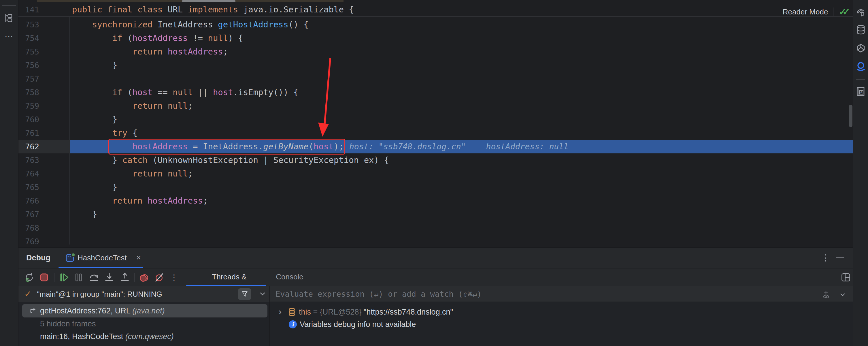 Image resolution: width=868 pixels, height=346 pixels. What do you see at coordinates (144, 324) in the screenshot?
I see `frames-list: getHostAddress:762, URL (java.net) 5 hid…` at bounding box center [144, 324].